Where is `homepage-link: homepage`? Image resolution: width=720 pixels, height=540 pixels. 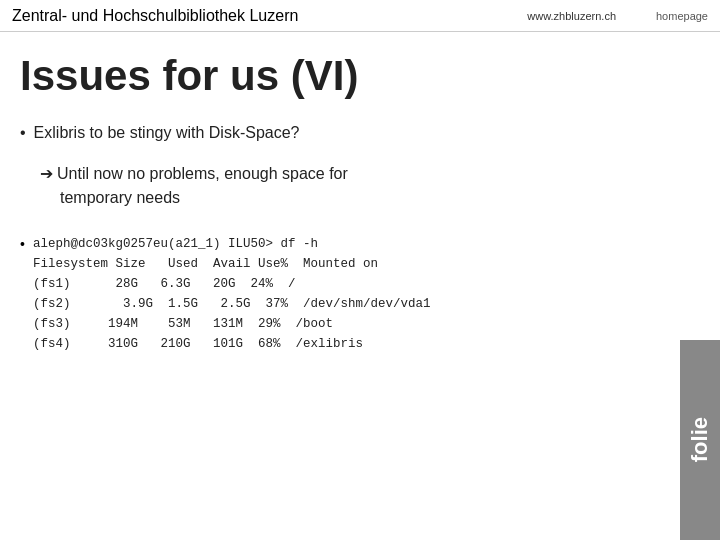 homepage-link: homepage is located at coordinates (682, 16).